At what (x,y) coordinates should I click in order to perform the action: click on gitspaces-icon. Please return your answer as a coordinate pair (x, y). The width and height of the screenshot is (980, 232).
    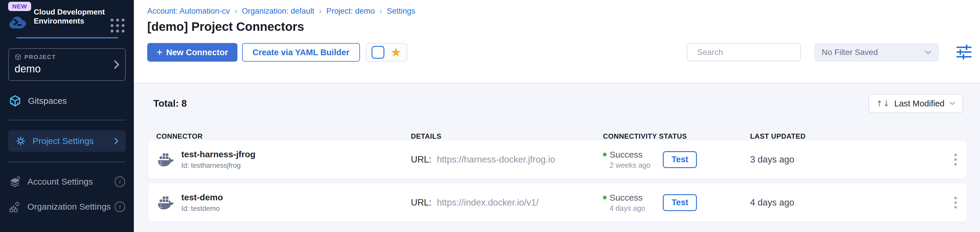
    Looking at the image, I should click on (15, 101).